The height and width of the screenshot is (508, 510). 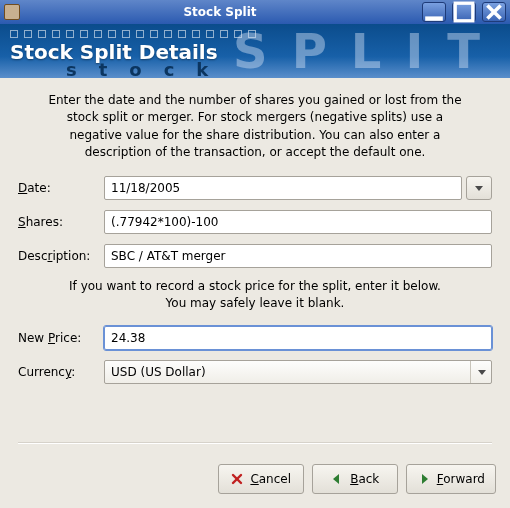 What do you see at coordinates (57, 256) in the screenshot?
I see `description-label: Description:` at bounding box center [57, 256].